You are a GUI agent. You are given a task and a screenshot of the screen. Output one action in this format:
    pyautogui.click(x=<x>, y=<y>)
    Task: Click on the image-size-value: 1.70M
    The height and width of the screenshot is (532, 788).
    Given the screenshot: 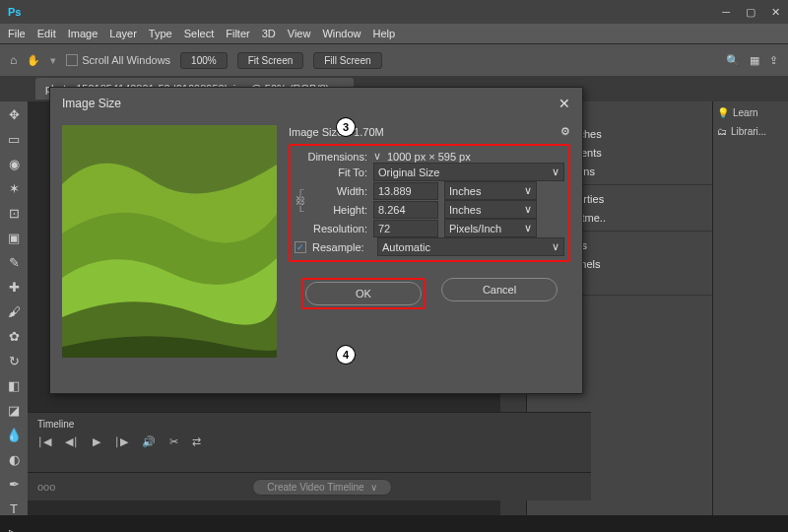 What is the action you would take?
    pyautogui.click(x=368, y=132)
    